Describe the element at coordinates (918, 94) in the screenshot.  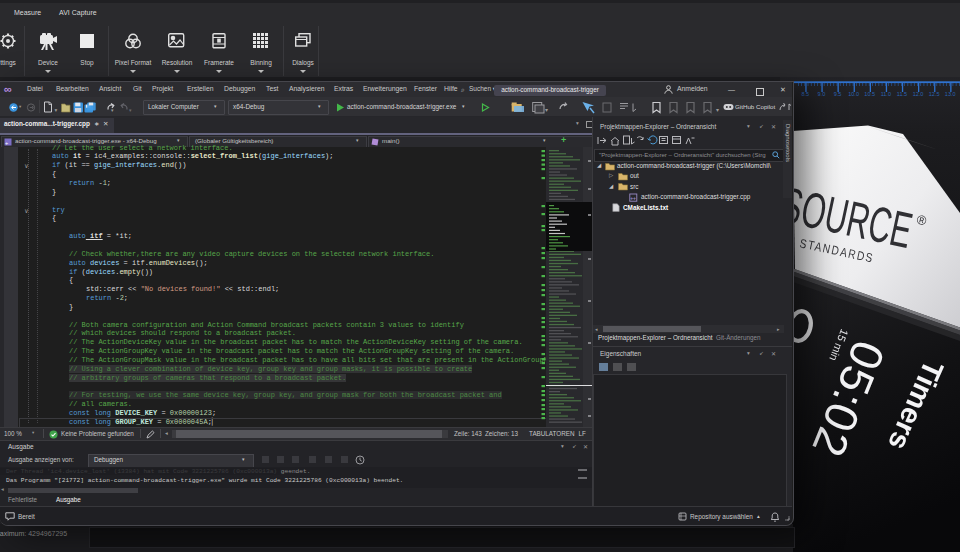
I see `svg-text: 12.0` at that location.